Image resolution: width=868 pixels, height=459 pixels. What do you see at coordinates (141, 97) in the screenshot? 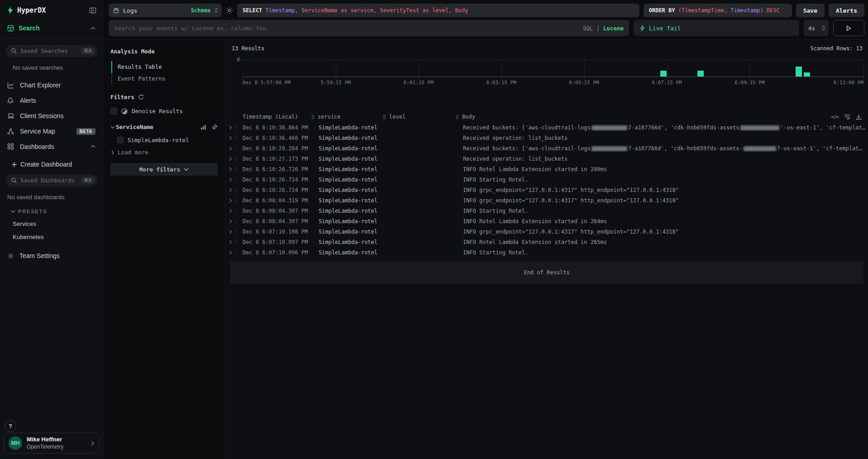
I see `refresh-filters-icon` at bounding box center [141, 97].